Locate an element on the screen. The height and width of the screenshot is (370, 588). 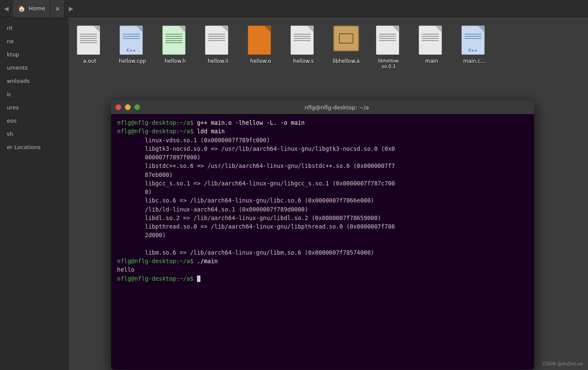
terminal-line-0: nflg@nflg-desktop:~/a$ g++ main.o -lhell… is located at coordinates (323, 123).